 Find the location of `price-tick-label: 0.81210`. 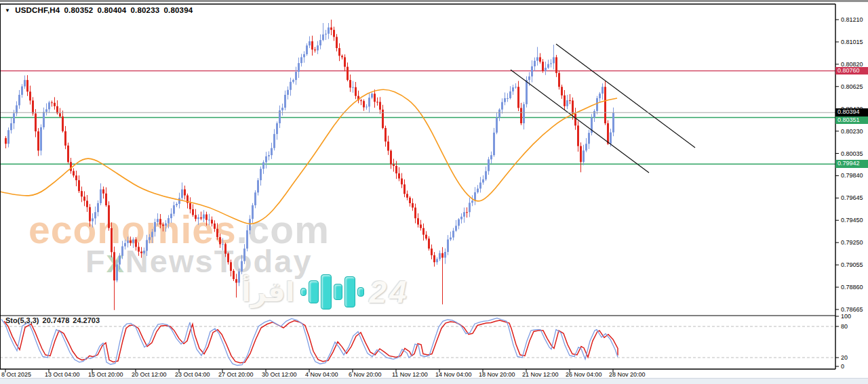

price-tick-label: 0.81210 is located at coordinates (852, 20).